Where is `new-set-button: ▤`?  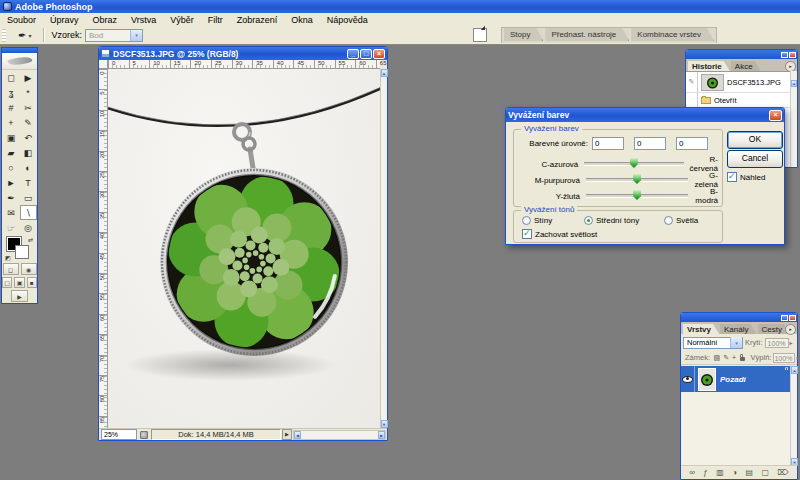 new-set-button: ▤ is located at coordinates (749, 472).